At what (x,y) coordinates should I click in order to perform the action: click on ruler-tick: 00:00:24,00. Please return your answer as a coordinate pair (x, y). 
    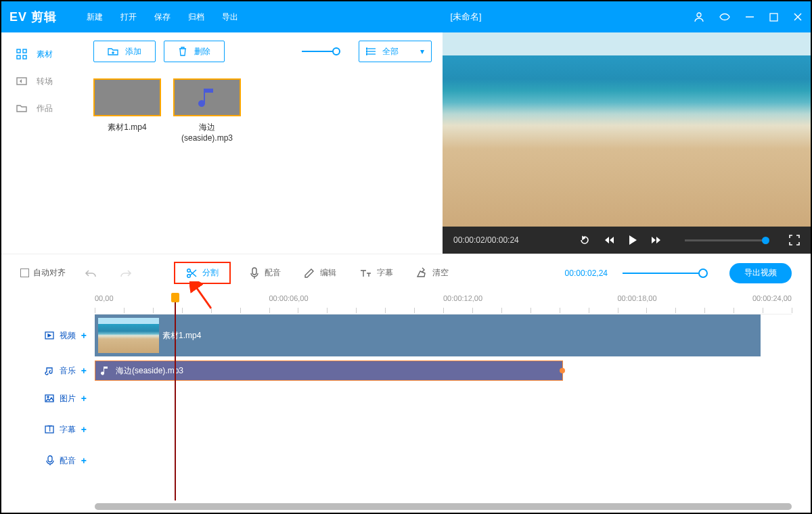
    Looking at the image, I should click on (772, 298).